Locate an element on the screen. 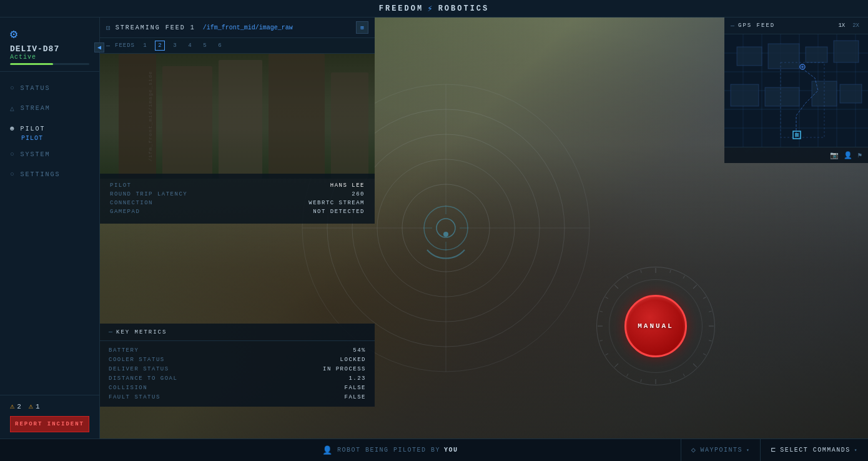 The image size is (868, 461). report-incident-button: REPORT INCIDENT is located at coordinates (50, 424).